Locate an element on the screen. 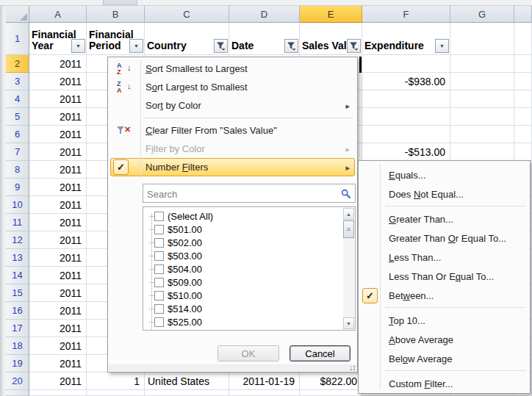 This screenshot has width=532, height=396. cell-A6: 2011 is located at coordinates (58, 134).